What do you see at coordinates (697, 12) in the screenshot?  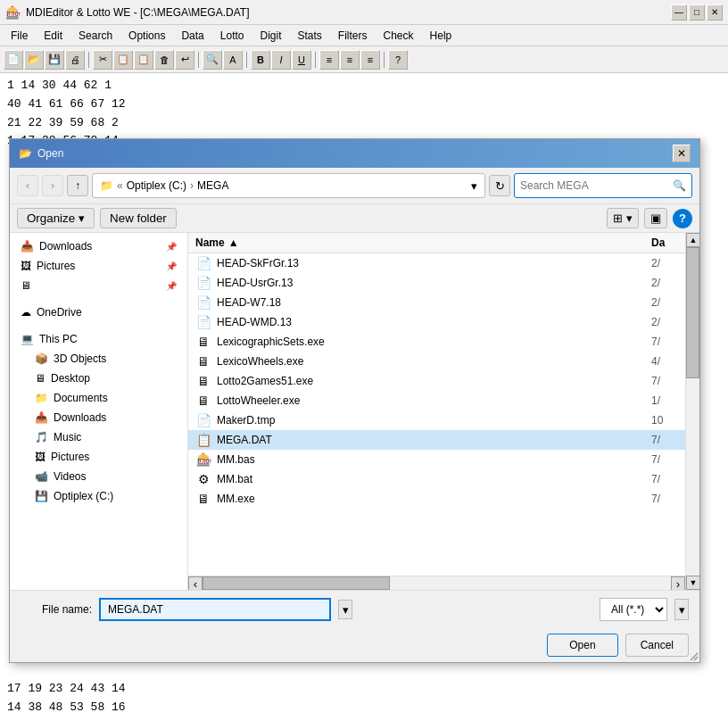 I see `maximize-button: □` at bounding box center [697, 12].